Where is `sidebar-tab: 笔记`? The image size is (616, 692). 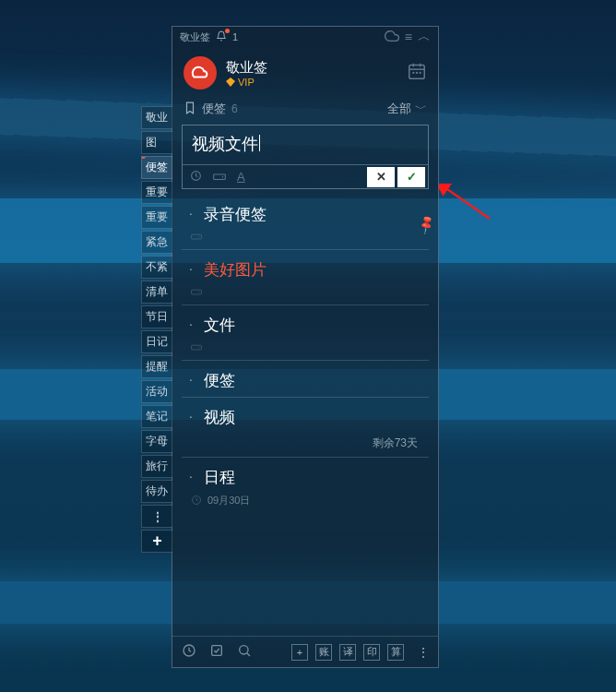
sidebar-tab: 笔记 is located at coordinates (157, 417).